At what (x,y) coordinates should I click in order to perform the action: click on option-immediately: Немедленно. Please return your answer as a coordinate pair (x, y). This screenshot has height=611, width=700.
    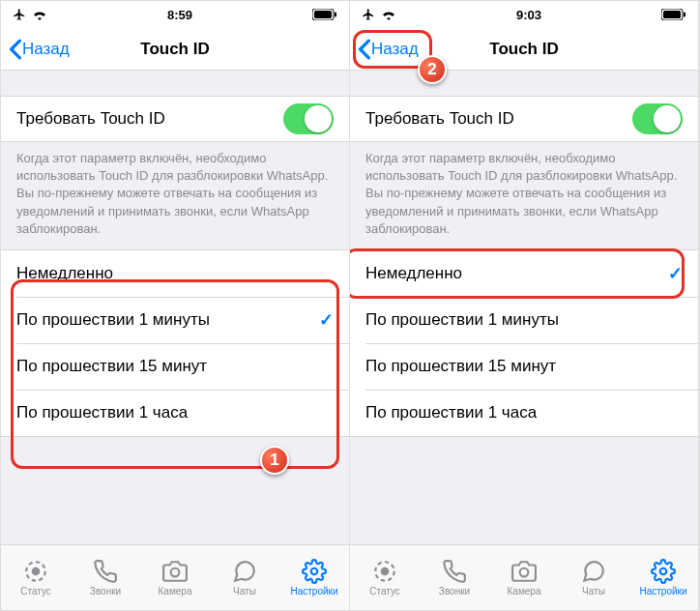
    Looking at the image, I should click on (175, 274).